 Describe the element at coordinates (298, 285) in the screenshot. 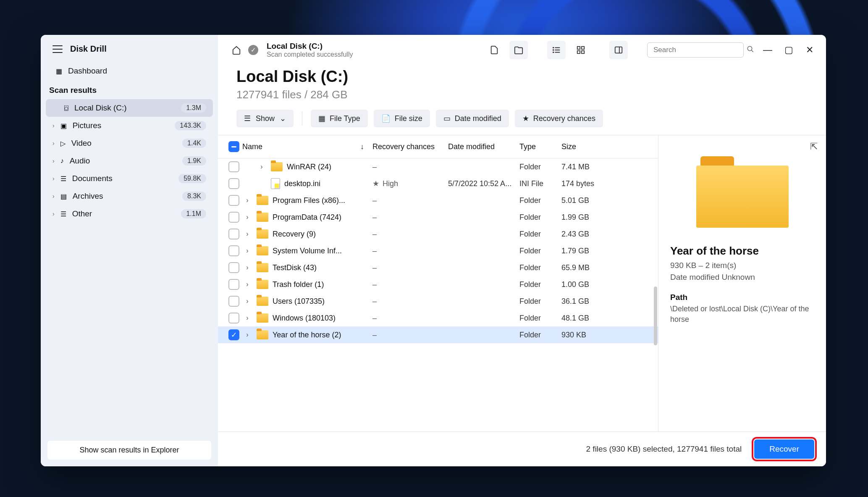

I see `file-name: Trash folder (1)` at that location.